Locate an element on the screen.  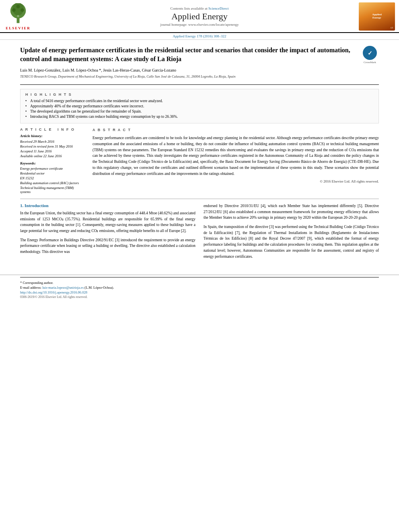
intro-right-paragraph-1: endorsed by Directive 2010/31/EU [4], wh… is located at coordinates (291, 212).